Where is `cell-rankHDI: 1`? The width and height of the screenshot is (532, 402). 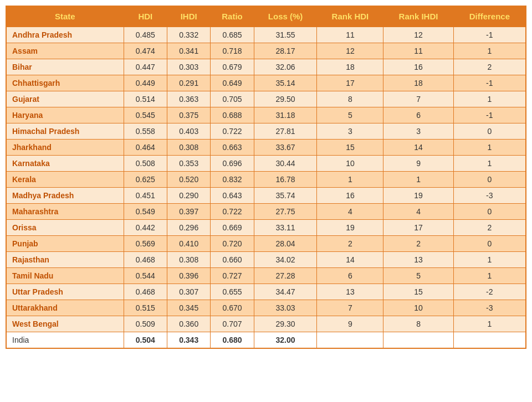 cell-rankHDI: 1 is located at coordinates (350, 179).